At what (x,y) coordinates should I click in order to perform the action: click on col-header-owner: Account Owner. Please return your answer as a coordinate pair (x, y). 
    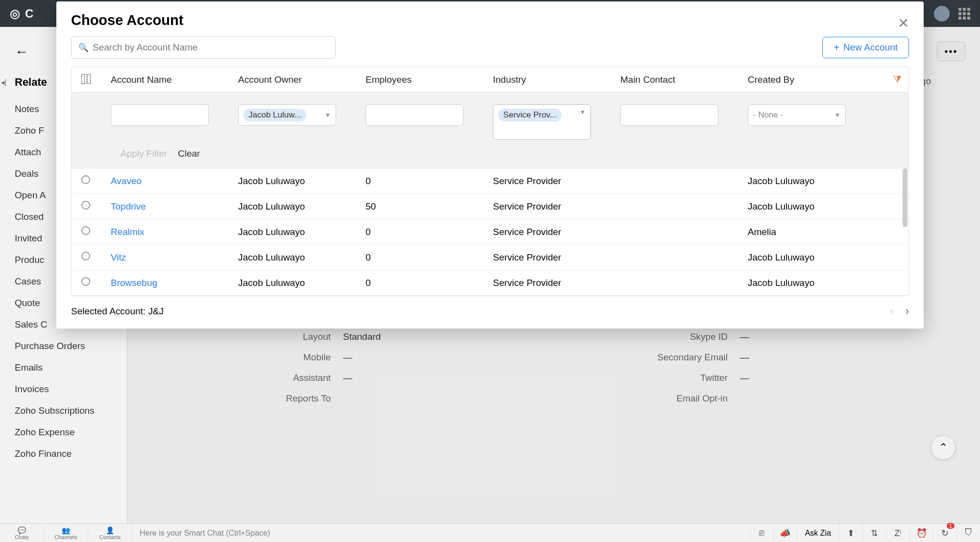
    Looking at the image, I should click on (302, 80).